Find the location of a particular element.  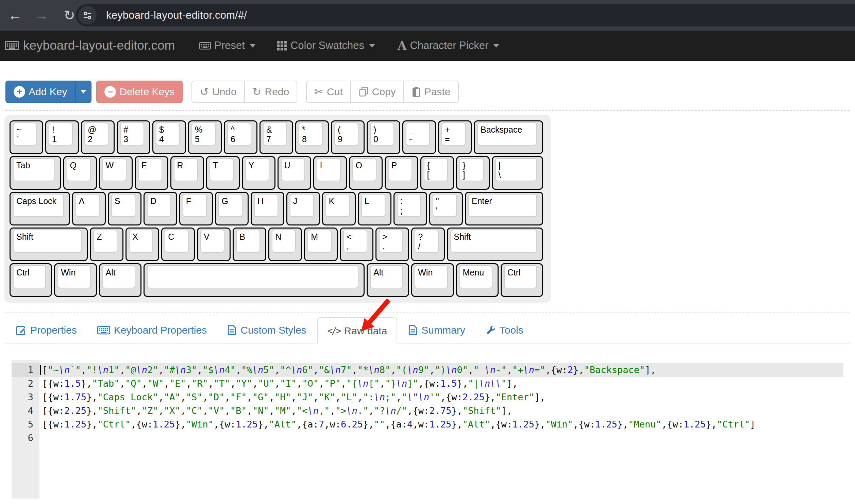

key-e: E is located at coordinates (152, 173).